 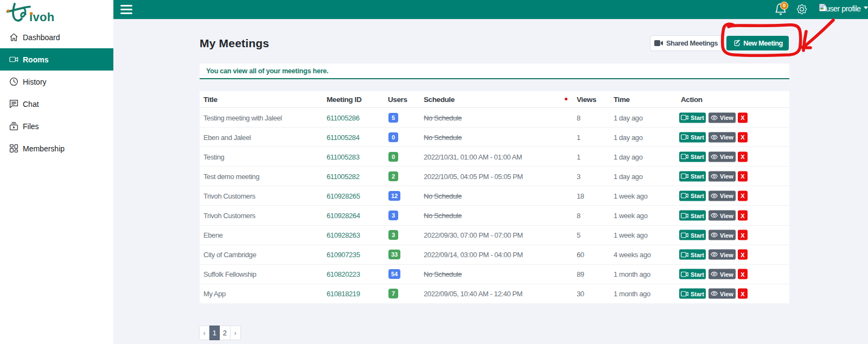 What do you see at coordinates (42, 17) in the screenshot?
I see `svg-text: ivoh` at bounding box center [42, 17].